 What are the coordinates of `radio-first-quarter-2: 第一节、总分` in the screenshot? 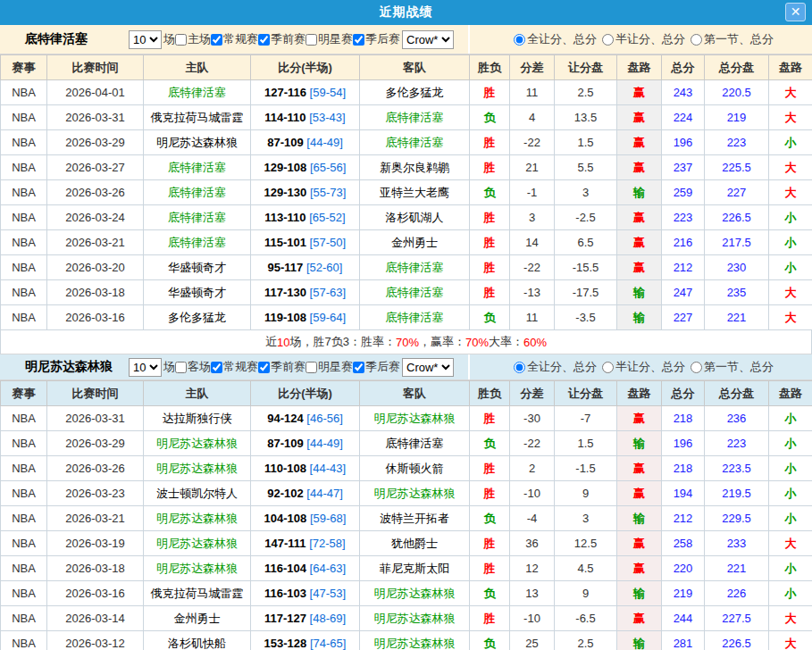 It's located at (729, 367).